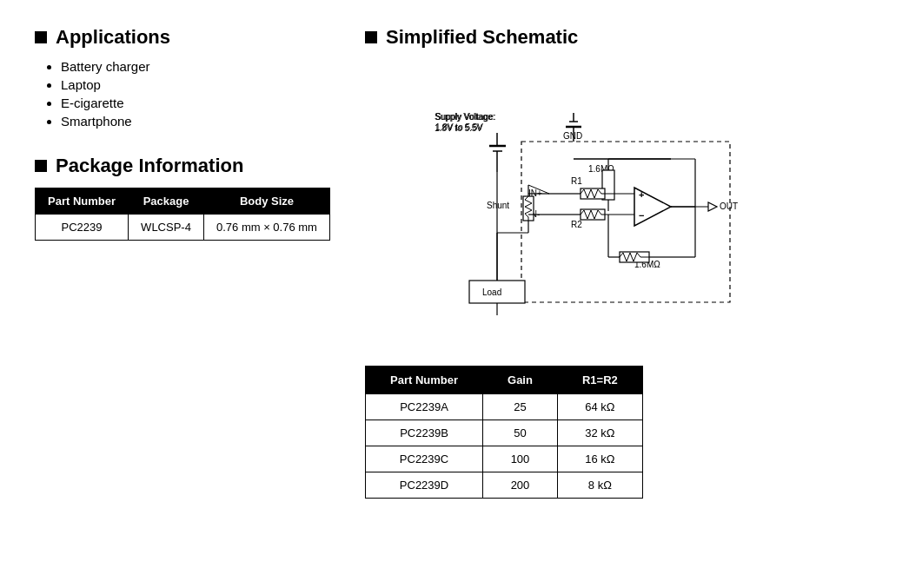 The width and height of the screenshot is (909, 588). Describe the element at coordinates (521, 433) in the screenshot. I see `gain-cell-gain-b: 50` at that location.